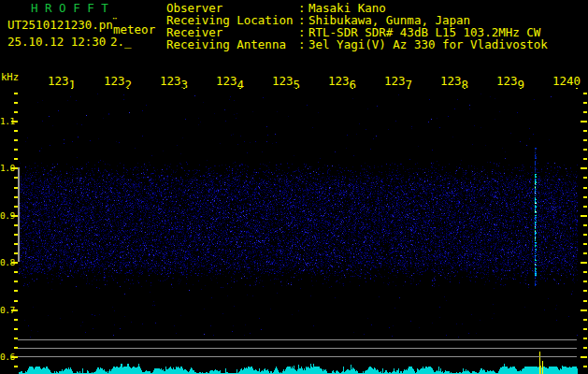 The height and width of the screenshot is (374, 588). What do you see at coordinates (56, 41) in the screenshot?
I see `frame-datetime: 25.10.12 12:30` at bounding box center [56, 41].